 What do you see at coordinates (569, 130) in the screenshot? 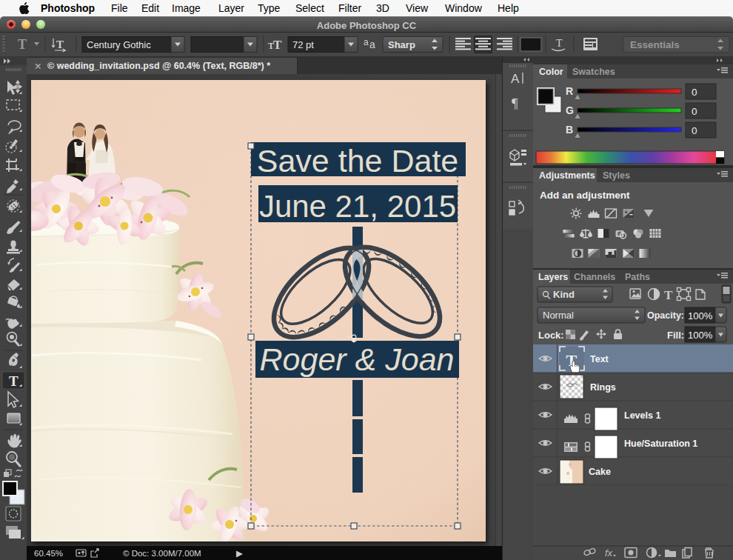
I see `svg-text: B` at bounding box center [569, 130].